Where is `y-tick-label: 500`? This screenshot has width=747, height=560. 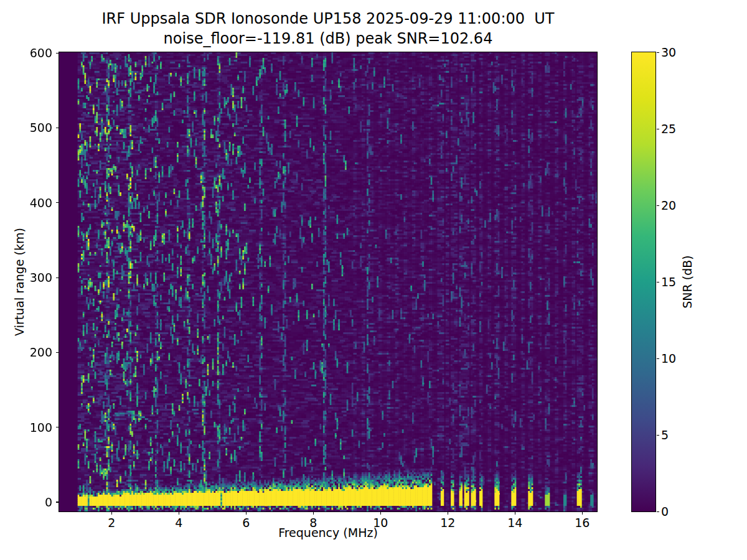 y-tick-label: 500 is located at coordinates (34, 128).